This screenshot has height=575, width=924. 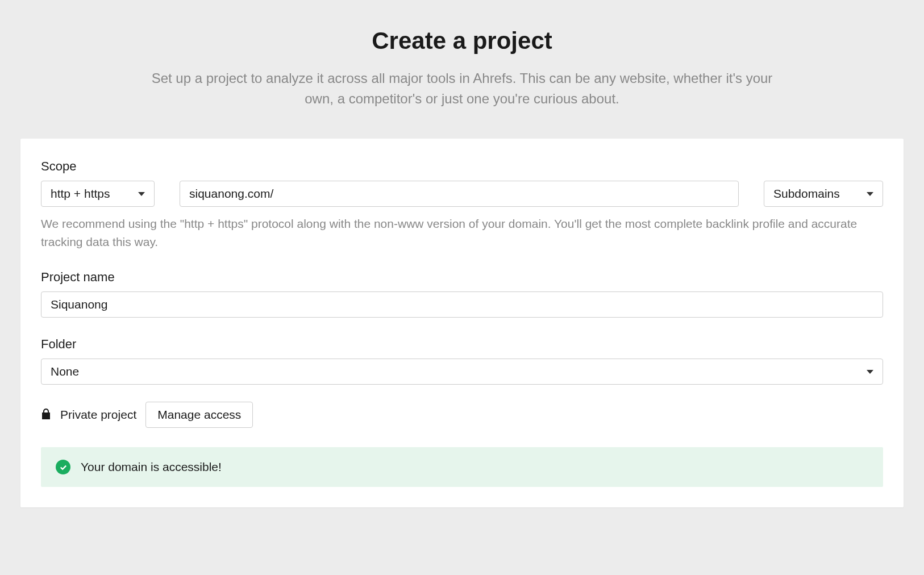 What do you see at coordinates (462, 305) in the screenshot?
I see `project-name-input` at bounding box center [462, 305].